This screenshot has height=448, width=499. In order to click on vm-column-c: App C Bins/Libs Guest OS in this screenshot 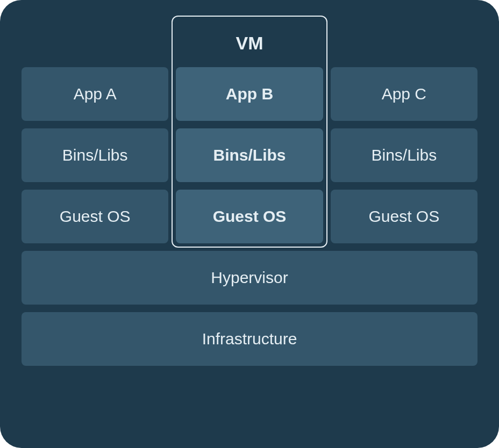, I will do `click(404, 155)`.